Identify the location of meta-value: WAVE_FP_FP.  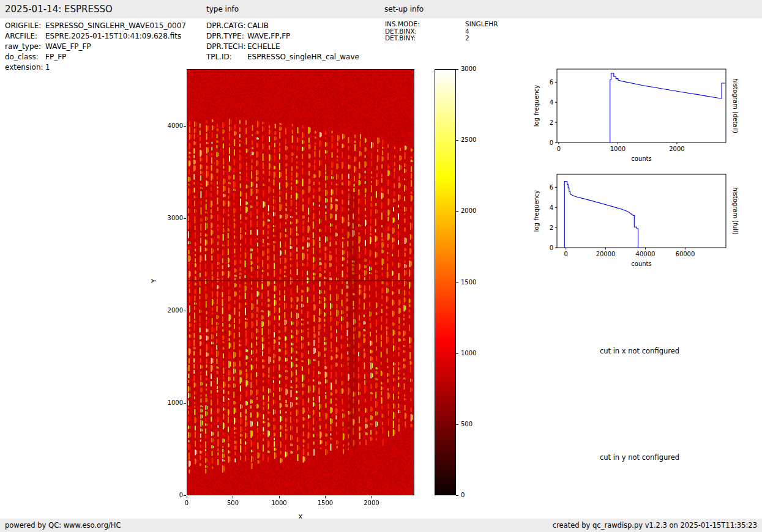
(69, 46).